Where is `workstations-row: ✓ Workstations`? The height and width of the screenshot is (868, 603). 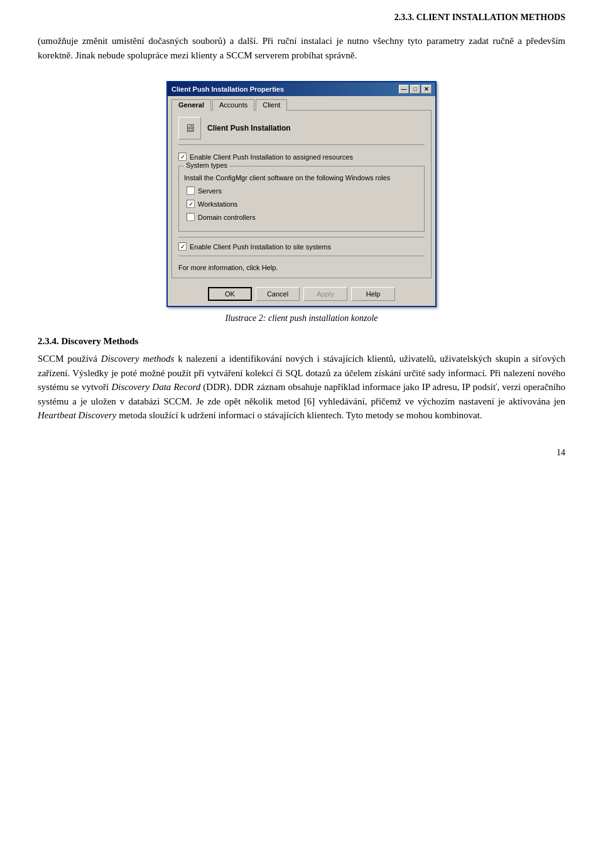 workstations-row: ✓ Workstations is located at coordinates (303, 203).